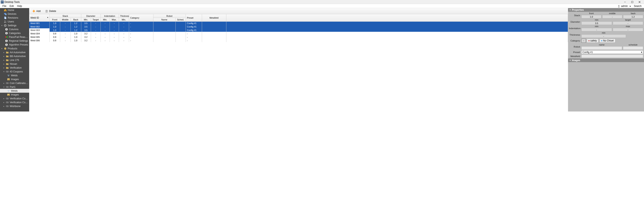  I want to click on delete-button: Delete, so click(50, 11).